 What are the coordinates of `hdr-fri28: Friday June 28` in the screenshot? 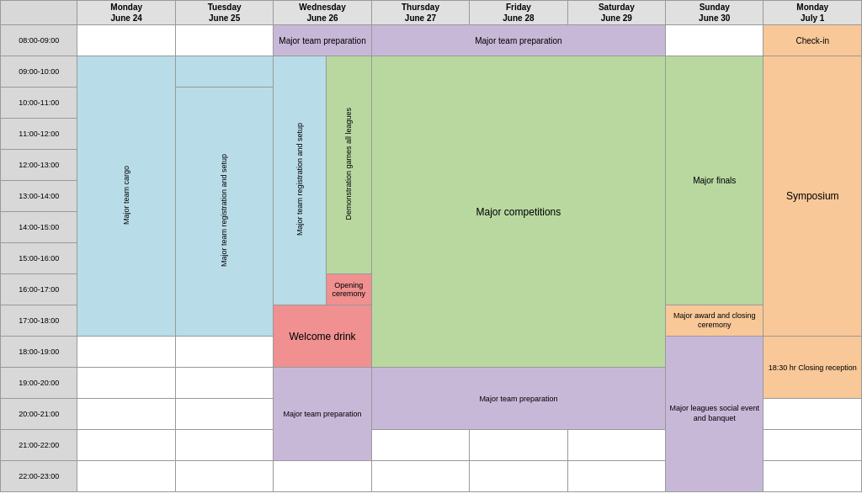 It's located at (519, 13).